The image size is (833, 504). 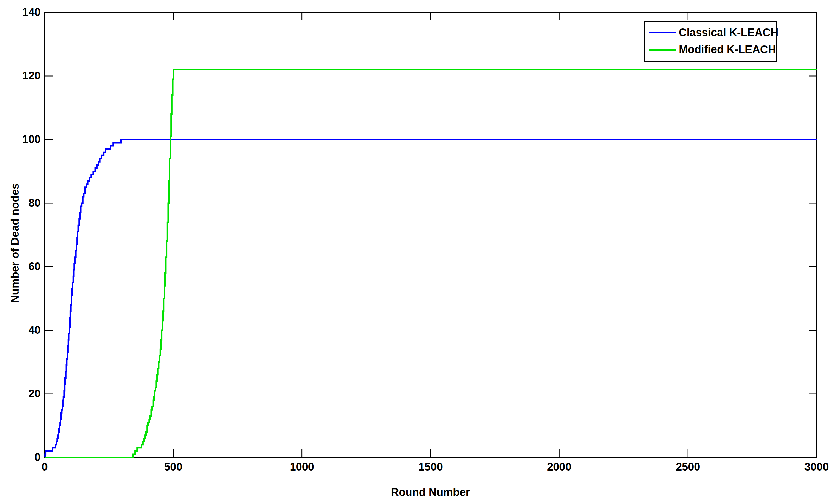 What do you see at coordinates (302, 467) in the screenshot?
I see `x-tick-label: 1000` at bounding box center [302, 467].